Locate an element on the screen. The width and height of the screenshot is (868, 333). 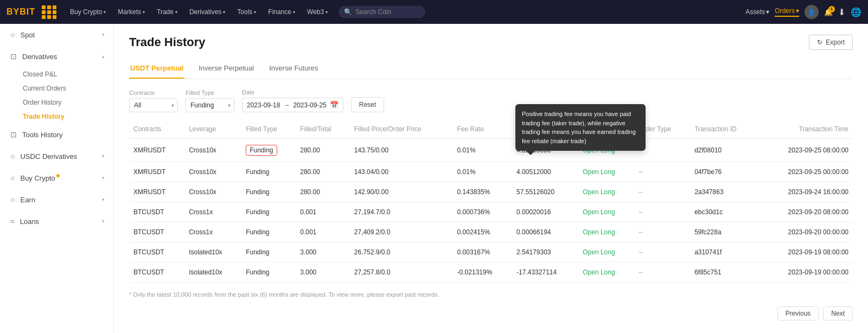
nav-assets: Assets▾ is located at coordinates (757, 12).